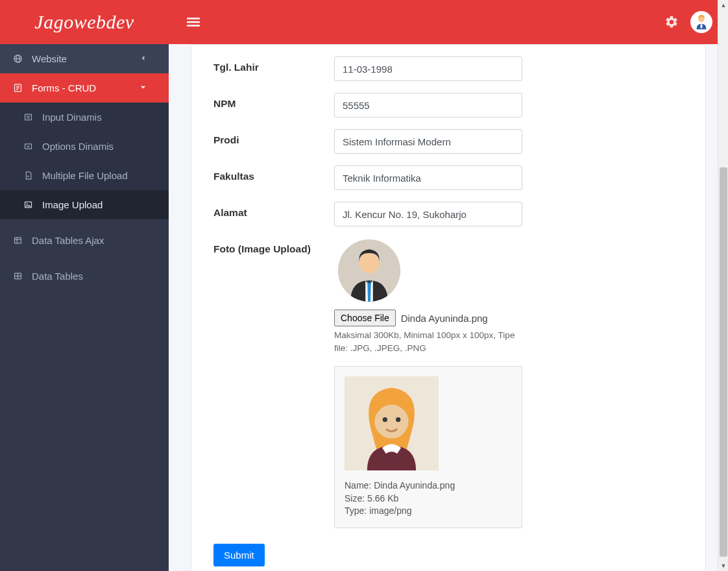 Image resolution: width=728 pixels, height=571 pixels. Describe the element at coordinates (369, 271) in the screenshot. I see `current-avatar-preview` at that location.